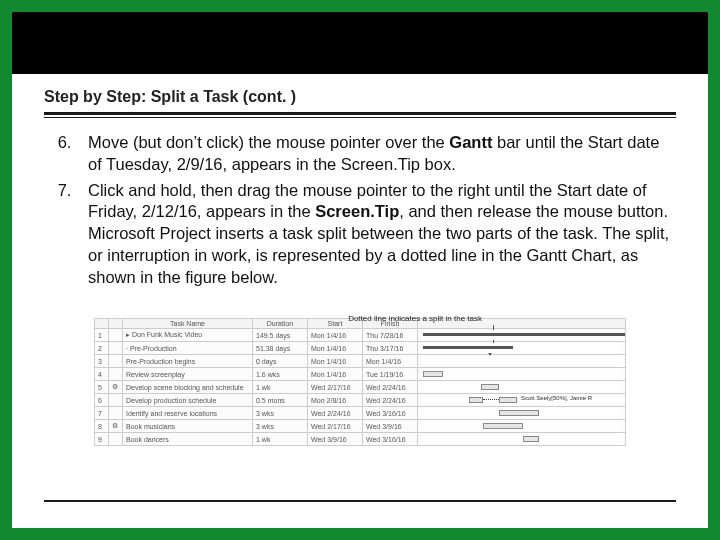  Describe the element at coordinates (360, 426) in the screenshot. I see `table-row: 8⚙Book musicians3 wksWed 2/17/16Wed 3/9/…` at that location.